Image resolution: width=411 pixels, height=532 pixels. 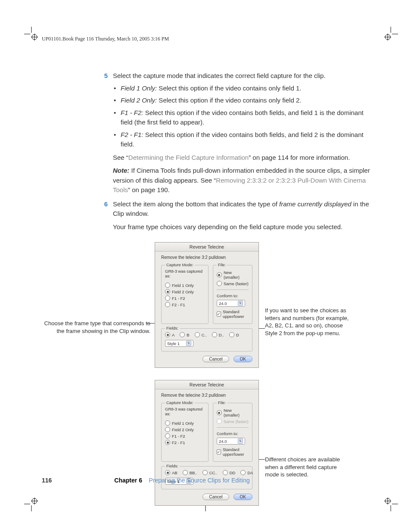 What do you see at coordinates (210, 473) in the screenshot?
I see `radio-frame-cc: CC..` at bounding box center [210, 473].